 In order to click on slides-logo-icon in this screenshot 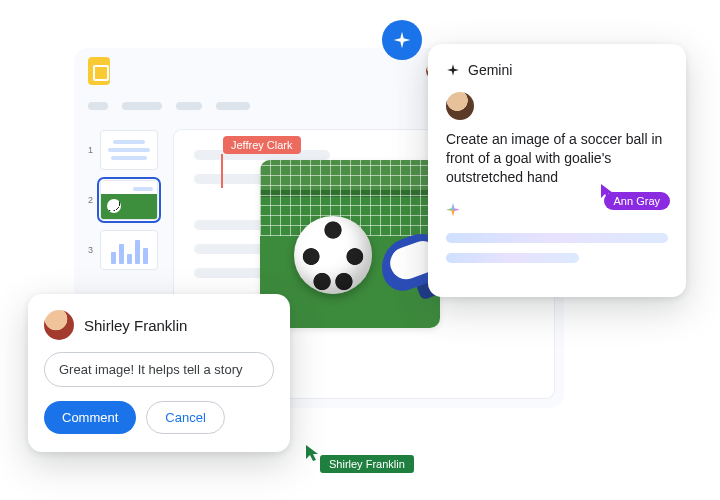, I will do `click(99, 71)`.